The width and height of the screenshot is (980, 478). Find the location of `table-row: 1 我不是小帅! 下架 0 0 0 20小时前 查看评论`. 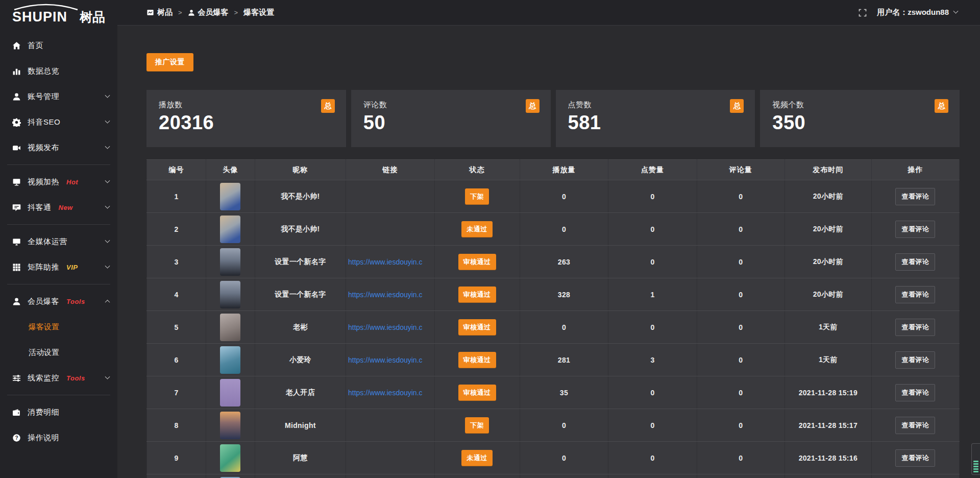

table-row: 1 我不是小帅! 下架 0 0 0 20小时前 查看评论 is located at coordinates (553, 197).